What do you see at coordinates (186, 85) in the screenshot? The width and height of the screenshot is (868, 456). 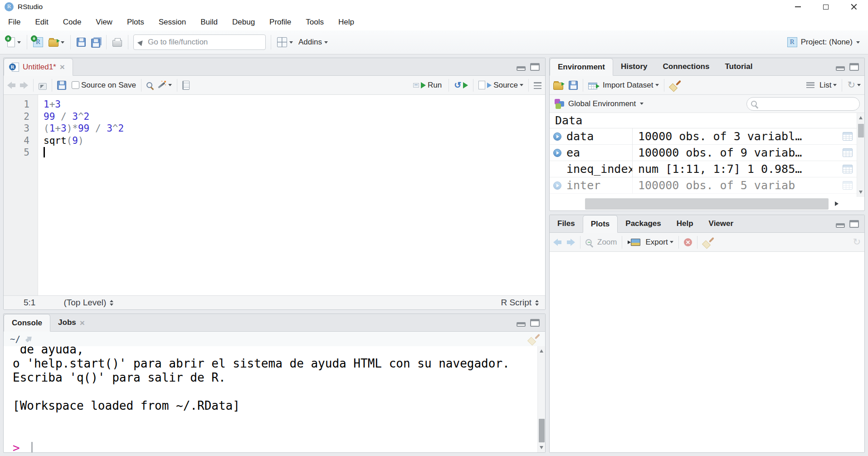 I see `compile-report-icon` at bounding box center [186, 85].